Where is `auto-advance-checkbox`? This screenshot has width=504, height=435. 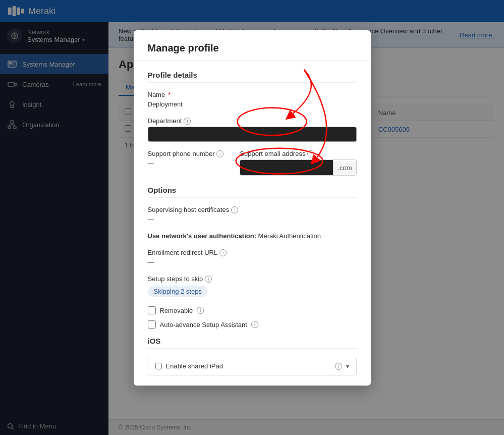 auto-advance-checkbox is located at coordinates (152, 324).